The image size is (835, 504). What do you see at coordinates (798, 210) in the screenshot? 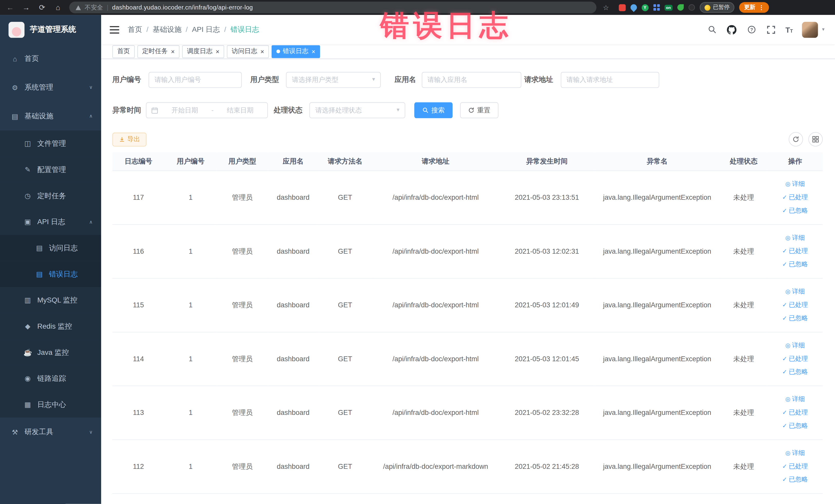
I see `action-label: 已忽略` at bounding box center [798, 210].